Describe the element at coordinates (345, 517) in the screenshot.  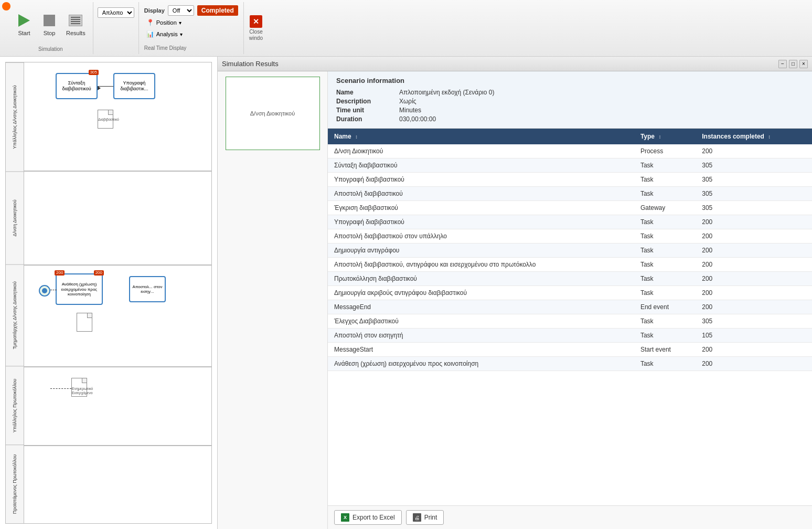
I see `excel-icon: X` at that location.